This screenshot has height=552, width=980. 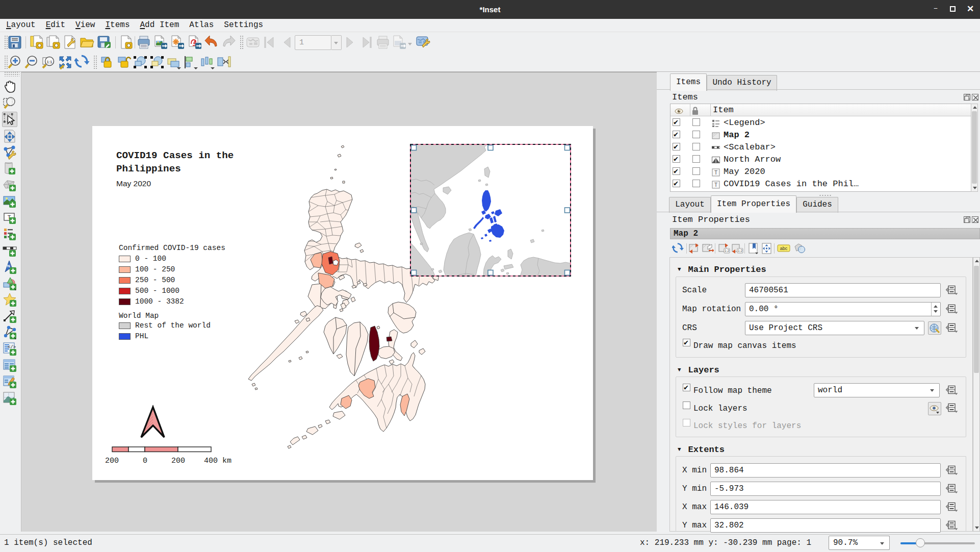 I want to click on svg-text: N, so click(x=9, y=266).